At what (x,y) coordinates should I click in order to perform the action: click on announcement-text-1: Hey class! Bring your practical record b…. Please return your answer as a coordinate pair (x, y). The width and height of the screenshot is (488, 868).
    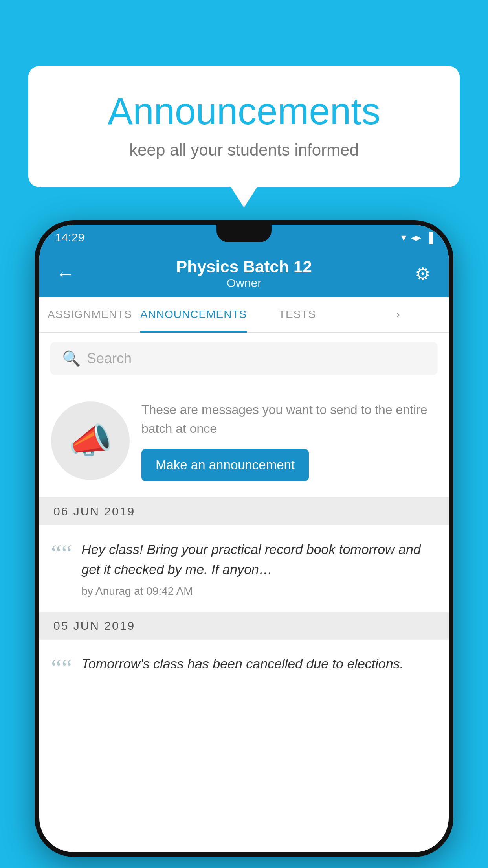
    Looking at the image, I should click on (259, 559).